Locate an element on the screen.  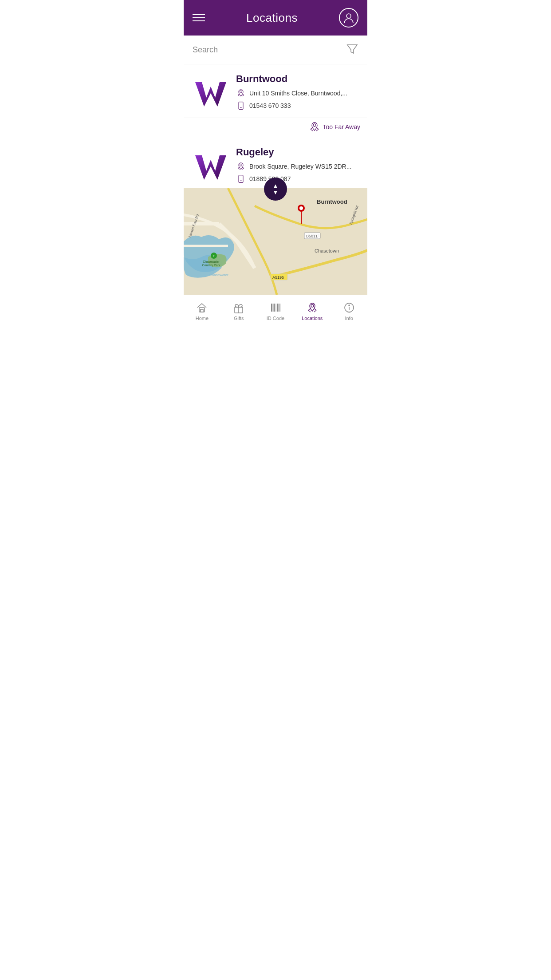
location-phone-burntwood: 01543 670 333 is located at coordinates (270, 106).